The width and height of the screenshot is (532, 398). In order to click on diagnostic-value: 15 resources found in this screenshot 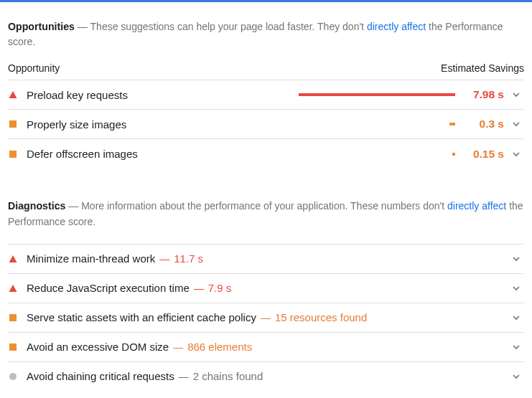, I will do `click(321, 317)`.